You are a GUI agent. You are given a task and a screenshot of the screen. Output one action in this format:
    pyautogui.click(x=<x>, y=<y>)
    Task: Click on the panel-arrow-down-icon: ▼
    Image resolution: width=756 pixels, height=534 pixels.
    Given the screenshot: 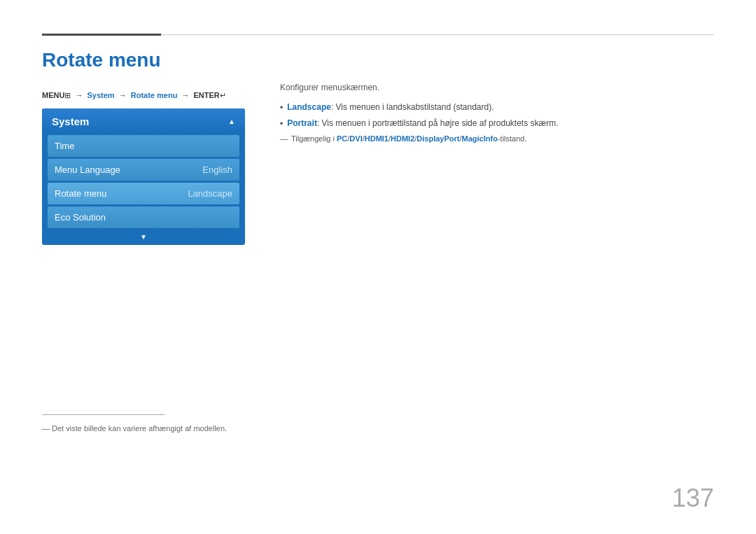 What is the action you would take?
    pyautogui.click(x=144, y=237)
    